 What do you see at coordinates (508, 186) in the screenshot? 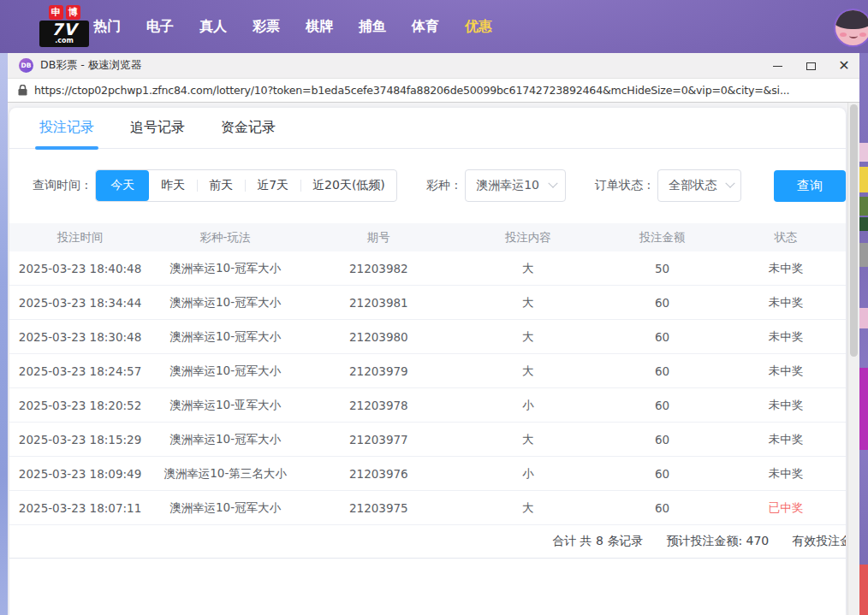
I see `lottery-select-value: 澳洲幸运10` at bounding box center [508, 186].